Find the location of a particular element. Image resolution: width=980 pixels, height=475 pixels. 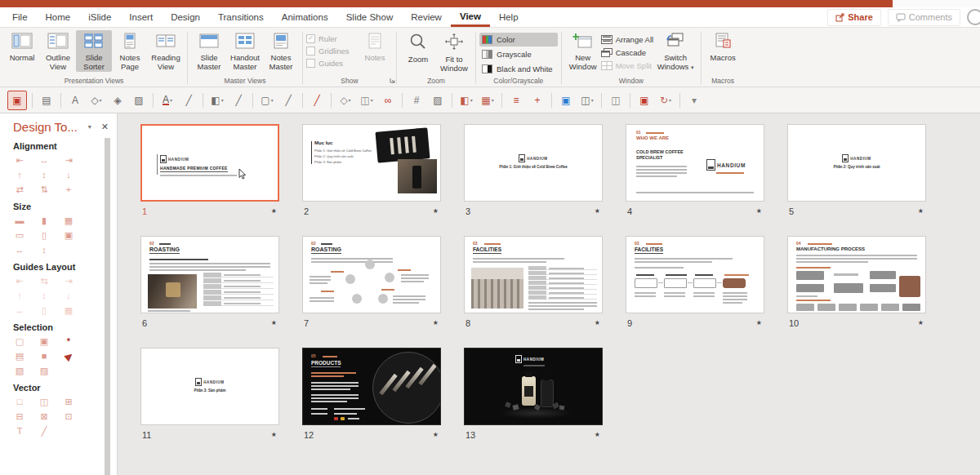

menu-tab-animations: Animations is located at coordinates (305, 17).